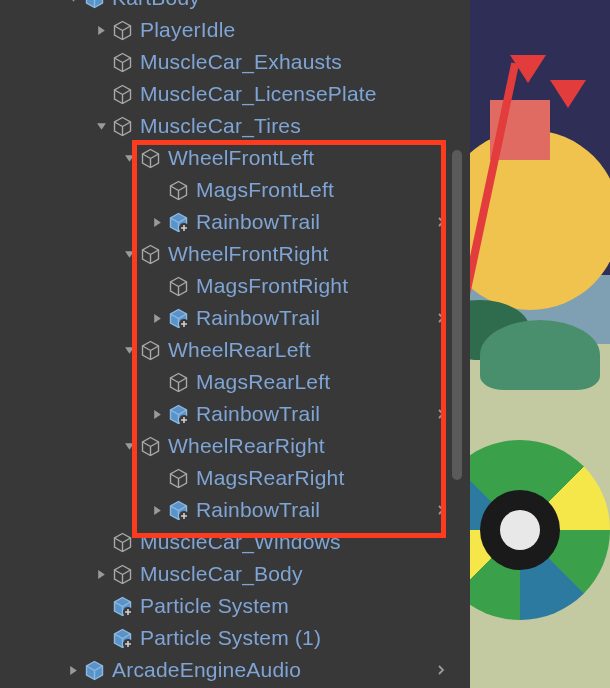 This screenshot has width=610, height=688. Describe the element at coordinates (235, 670) in the screenshot. I see `hierarchy-row: ArcadeEngineAudio` at that location.